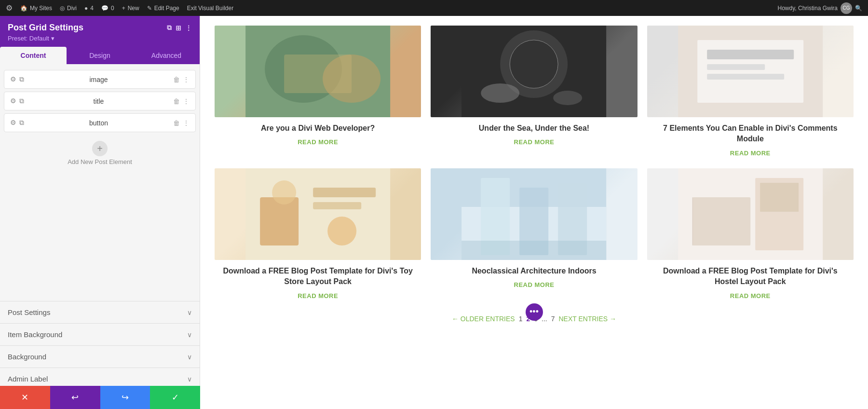 This screenshot has width=868, height=409. I want to click on drag-icon-title: ⋮, so click(186, 101).